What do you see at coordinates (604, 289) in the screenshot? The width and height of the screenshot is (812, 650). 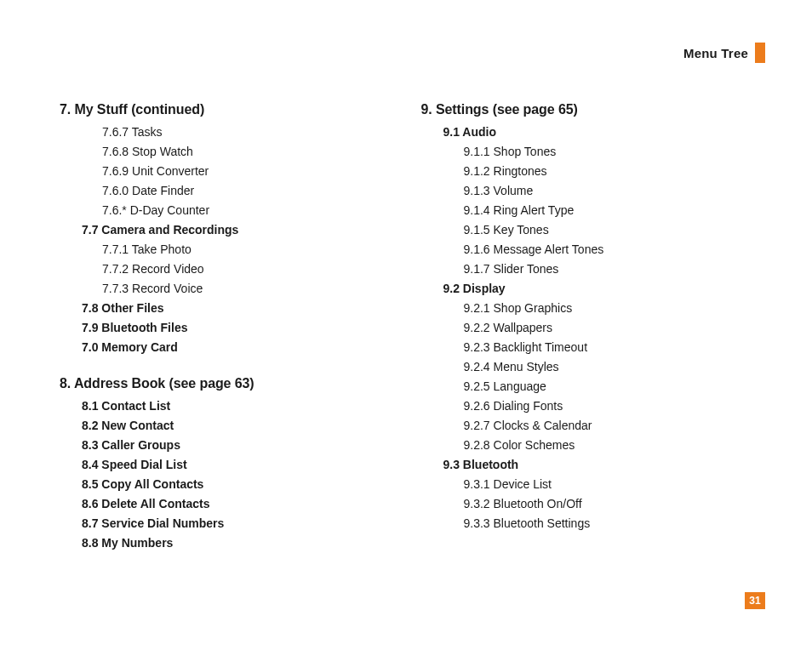 I see `subsection-9-2: 9.2 Display` at bounding box center [604, 289].